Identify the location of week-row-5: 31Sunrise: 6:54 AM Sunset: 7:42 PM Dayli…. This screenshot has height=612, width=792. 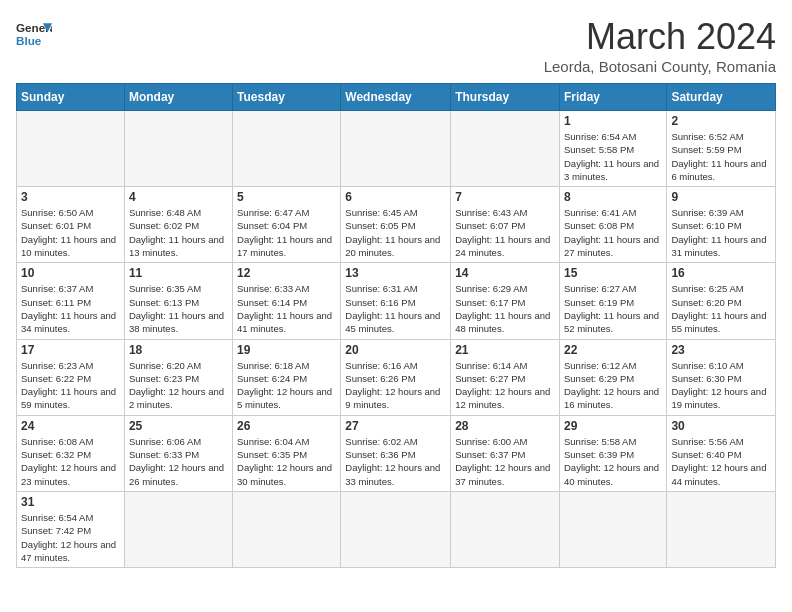
(396, 529).